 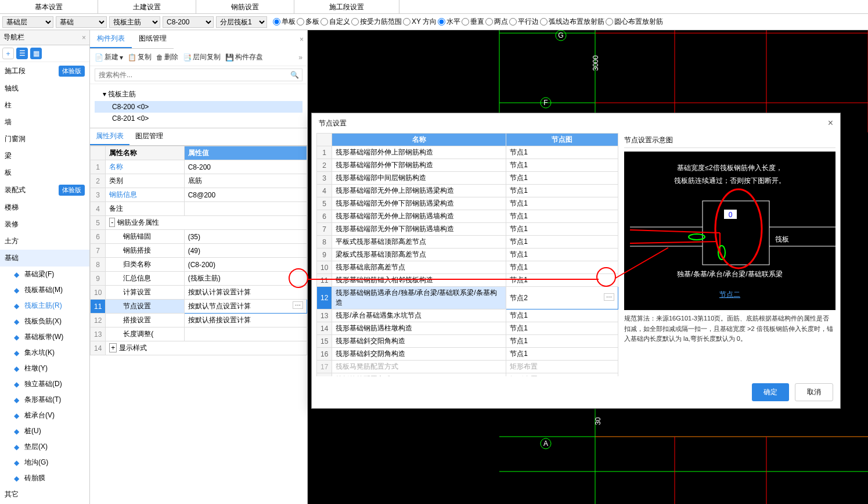 I want to click on tab-props: 属性列表, so click(x=110, y=137).